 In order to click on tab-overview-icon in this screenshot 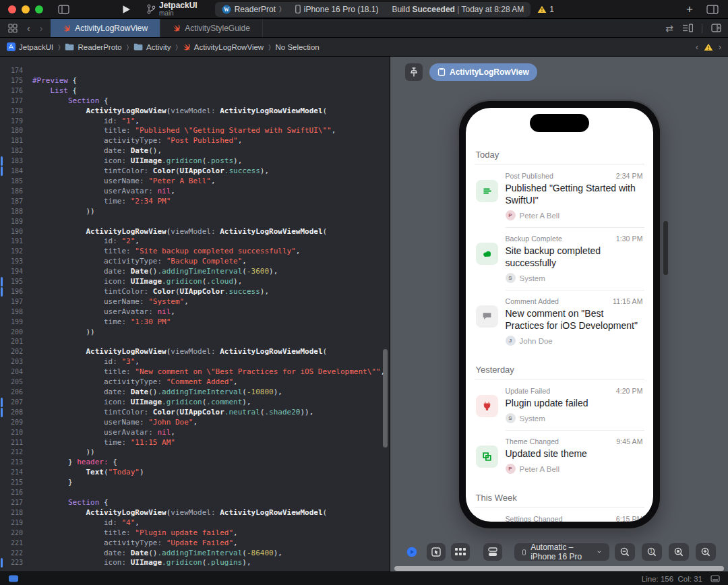, I will do `click(13, 28)`.